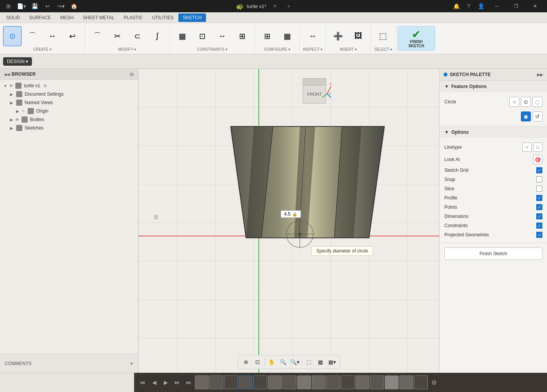 This screenshot has height=392, width=547. What do you see at coordinates (202, 36) in the screenshot?
I see `dimension-btn: ⊡` at bounding box center [202, 36].